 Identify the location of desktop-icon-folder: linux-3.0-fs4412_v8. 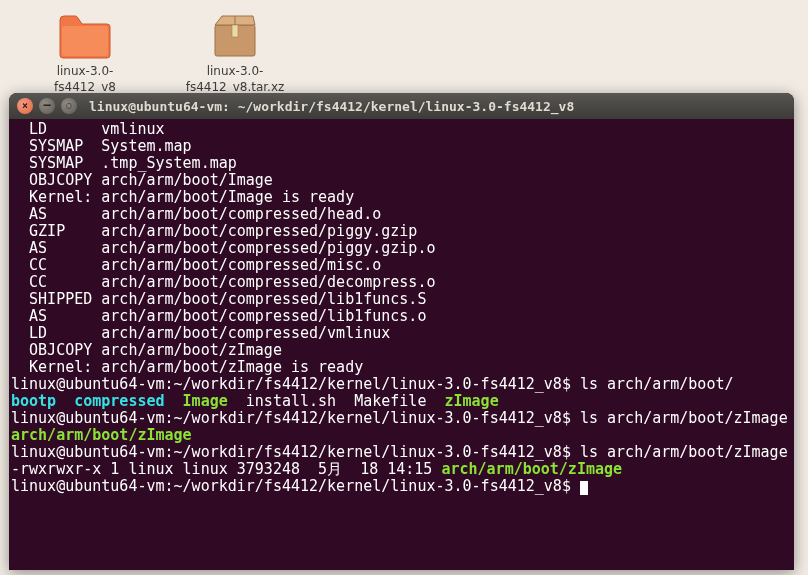
(85, 54).